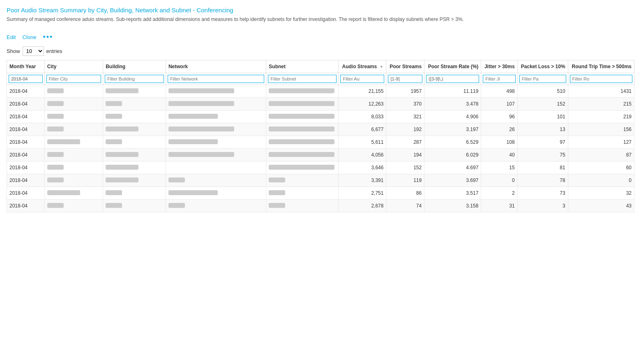 Image resolution: width=641 pixels, height=364 pixels. What do you see at coordinates (405, 79) in the screenshot?
I see `filter-cell-poor` at bounding box center [405, 79].